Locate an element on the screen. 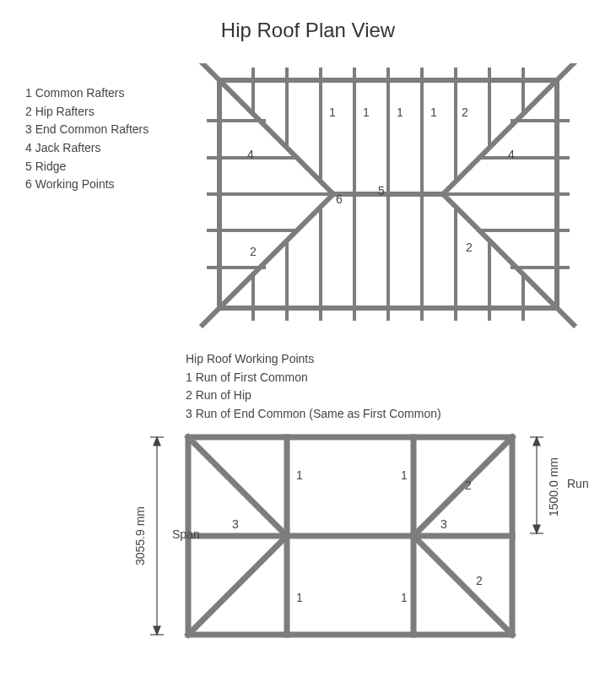 Image resolution: width=616 pixels, height=676 pixels. legend-item: 1 Common Rafters is located at coordinates (87, 94).